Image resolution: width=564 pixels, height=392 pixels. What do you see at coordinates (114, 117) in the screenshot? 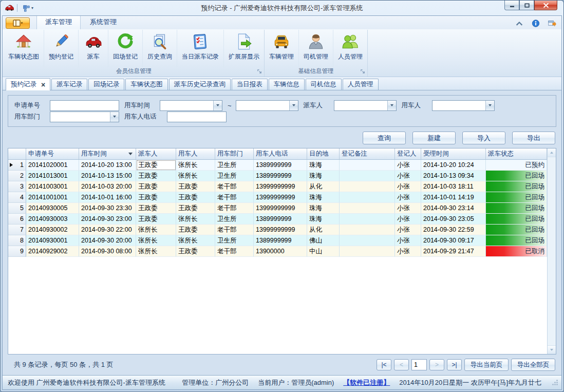
I see `department-dropdown-button` at bounding box center [114, 117].